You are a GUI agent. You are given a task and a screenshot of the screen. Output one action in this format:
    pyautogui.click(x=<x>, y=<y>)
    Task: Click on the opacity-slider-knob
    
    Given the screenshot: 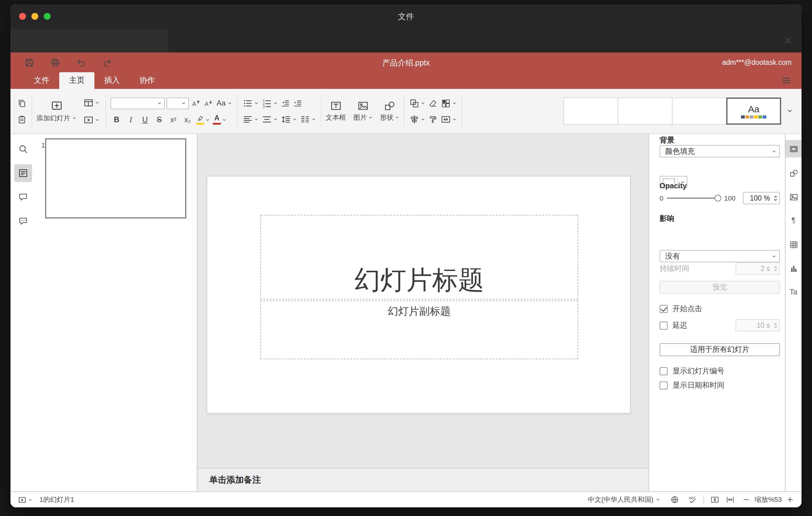 What is the action you would take?
    pyautogui.click(x=718, y=198)
    